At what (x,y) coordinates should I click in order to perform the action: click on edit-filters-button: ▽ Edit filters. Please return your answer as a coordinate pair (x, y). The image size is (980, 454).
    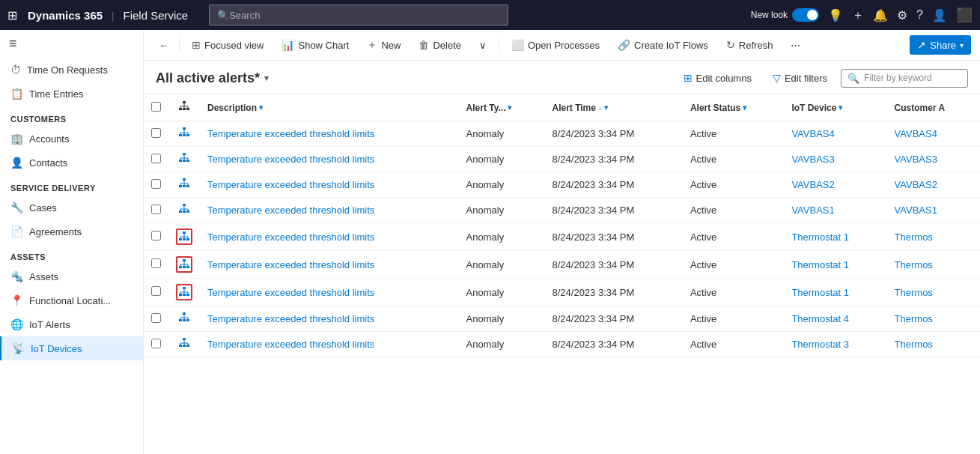
    Looking at the image, I should click on (800, 78).